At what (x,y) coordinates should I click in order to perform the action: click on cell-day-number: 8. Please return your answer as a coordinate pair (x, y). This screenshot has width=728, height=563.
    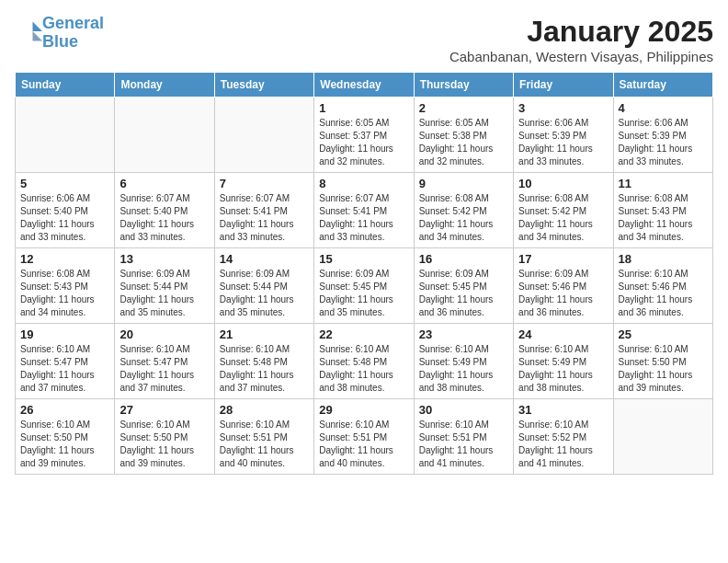
    Looking at the image, I should click on (364, 184).